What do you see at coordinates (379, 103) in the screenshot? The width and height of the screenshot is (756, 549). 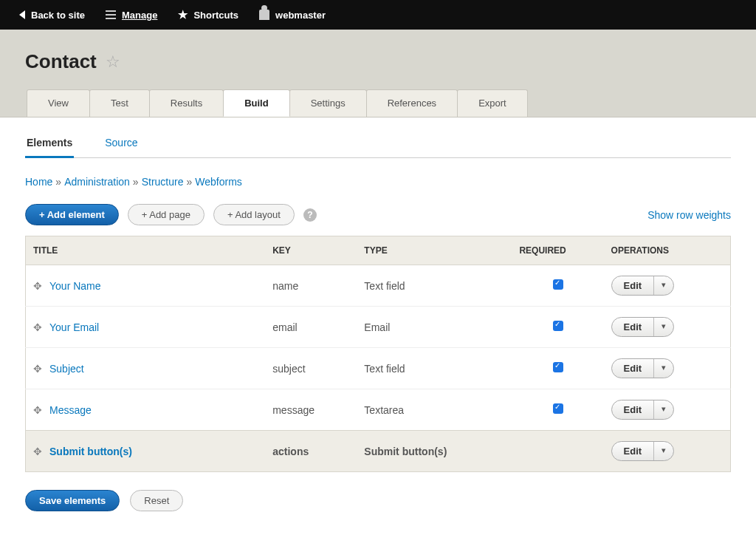 I see `primary-tabs: ViewTestResultsBuildSettingsReferencesEx…` at bounding box center [379, 103].